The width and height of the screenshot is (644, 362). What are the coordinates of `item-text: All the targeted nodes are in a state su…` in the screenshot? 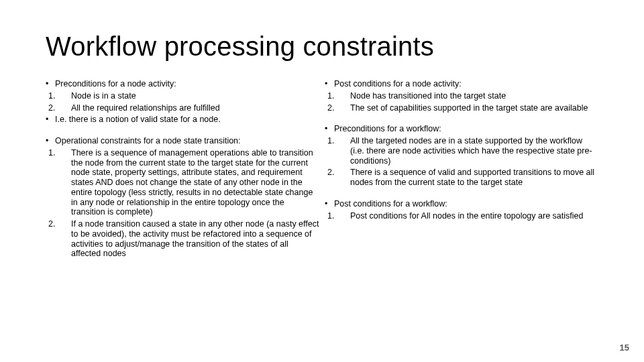 It's located at (470, 151).